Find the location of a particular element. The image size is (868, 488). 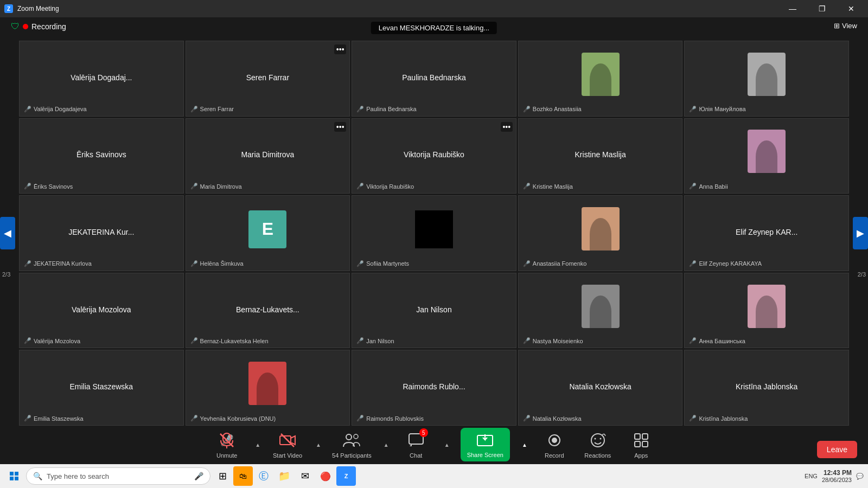

taskbar-app-windows: ⊞ is located at coordinates (222, 476).